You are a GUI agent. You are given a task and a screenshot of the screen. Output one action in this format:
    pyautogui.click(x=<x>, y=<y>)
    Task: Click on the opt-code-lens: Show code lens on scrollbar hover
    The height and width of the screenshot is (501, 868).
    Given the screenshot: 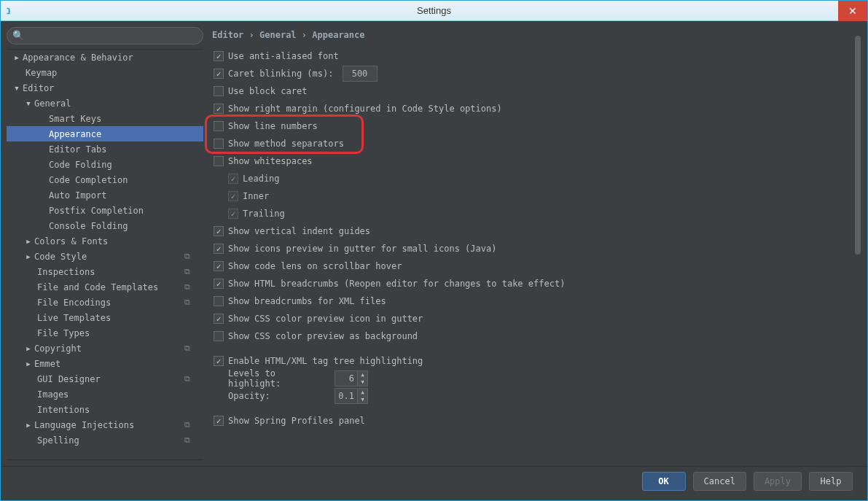 What is the action you would take?
    pyautogui.click(x=538, y=266)
    